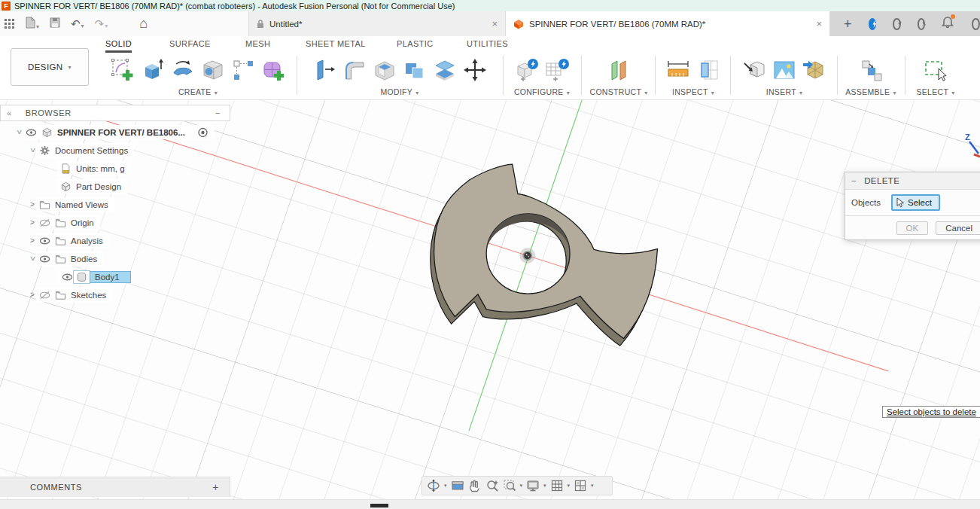  I want to click on extensions-icon, so click(897, 24).